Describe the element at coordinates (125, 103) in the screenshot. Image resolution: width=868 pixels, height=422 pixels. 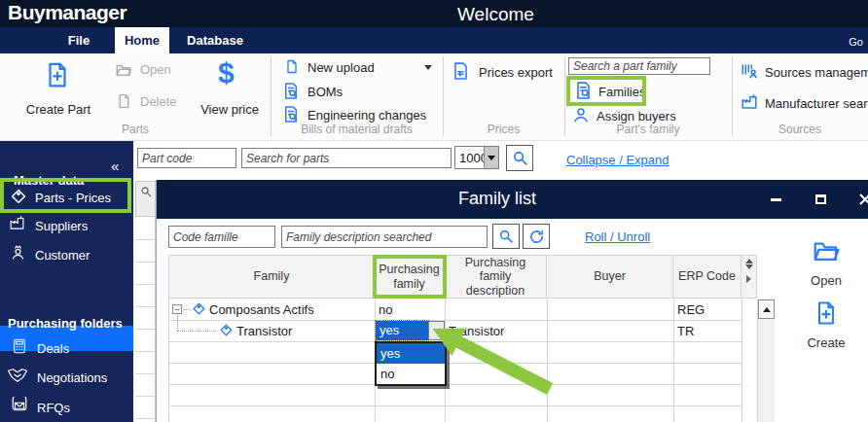
I see `delete-icon` at that location.